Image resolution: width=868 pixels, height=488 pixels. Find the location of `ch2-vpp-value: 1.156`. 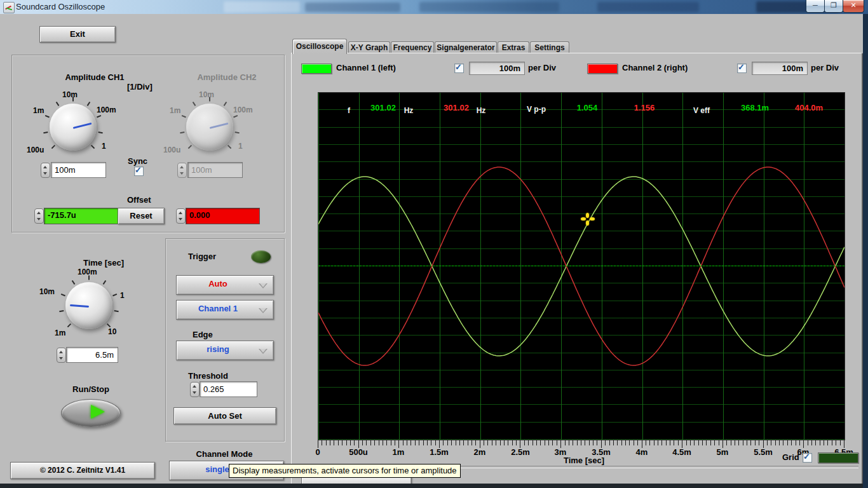

ch2-vpp-value: 1.156 is located at coordinates (644, 108).